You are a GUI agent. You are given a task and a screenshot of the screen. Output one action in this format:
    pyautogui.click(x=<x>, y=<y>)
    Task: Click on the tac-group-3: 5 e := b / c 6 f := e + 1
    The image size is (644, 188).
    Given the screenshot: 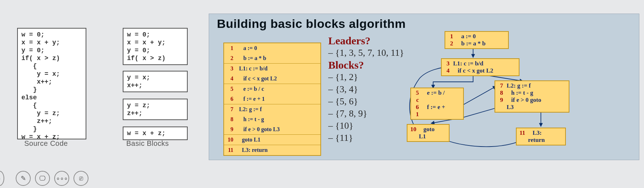 What is the action you would take?
    pyautogui.click(x=272, y=94)
    